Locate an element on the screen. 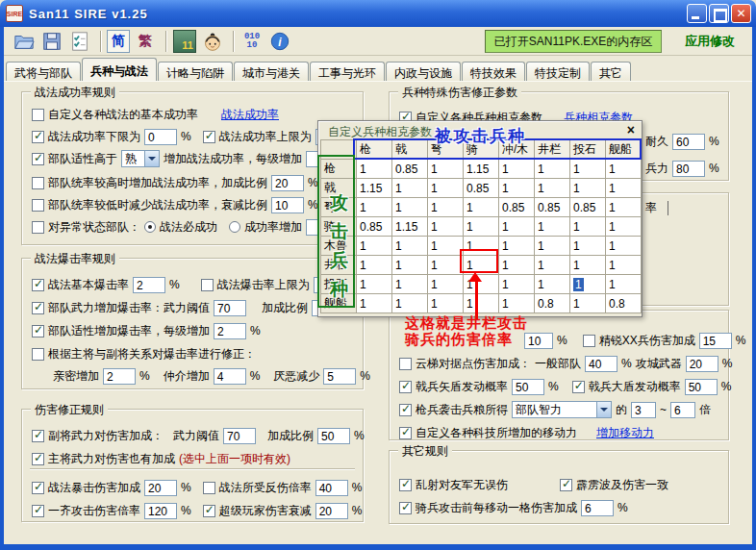 The image size is (756, 550). hyperlink: 战法成功率 is located at coordinates (250, 115).